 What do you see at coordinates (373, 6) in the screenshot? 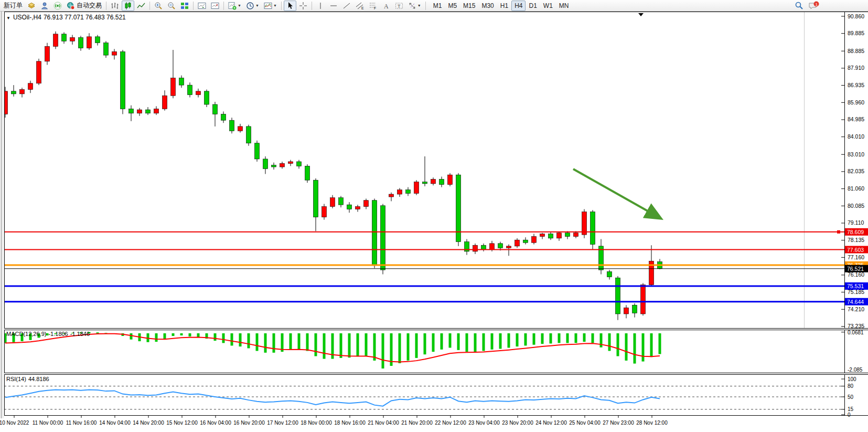
I see `fibonacci-button: F` at bounding box center [373, 6].